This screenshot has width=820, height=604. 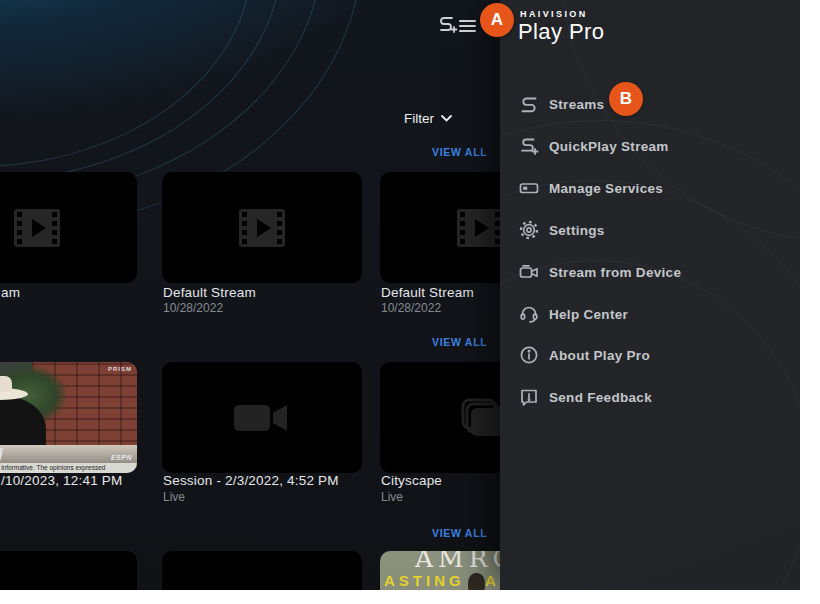 I want to click on filter-dropdown: Filter, so click(x=428, y=118).